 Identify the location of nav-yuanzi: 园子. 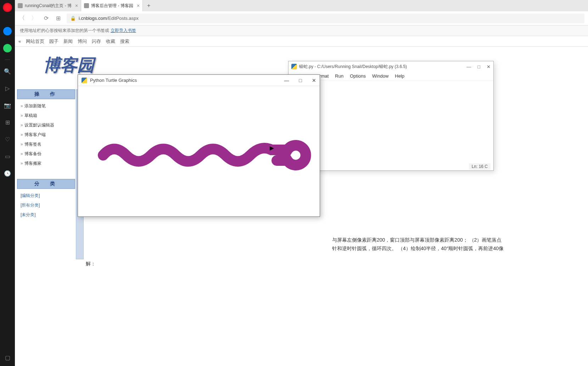
(54, 41).